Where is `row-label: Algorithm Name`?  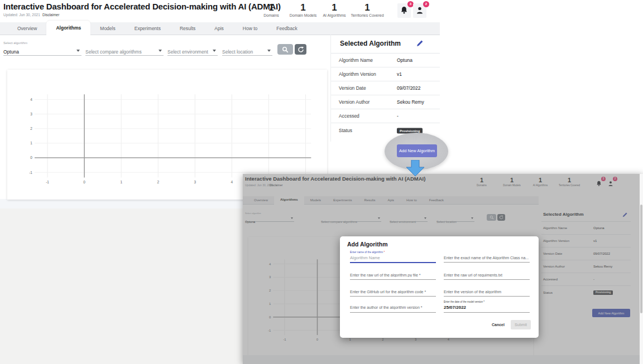 row-label: Algorithm Name is located at coordinates (356, 60).